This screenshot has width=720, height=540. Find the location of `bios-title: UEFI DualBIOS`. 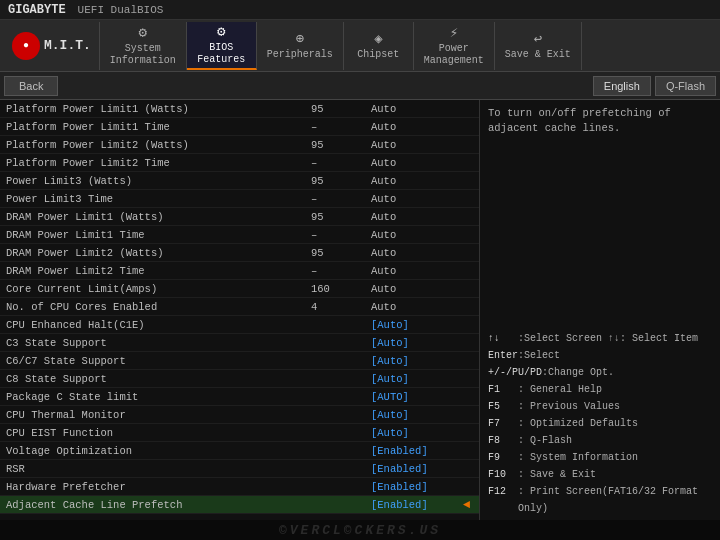

bios-title: UEFI DualBIOS is located at coordinates (121, 10).